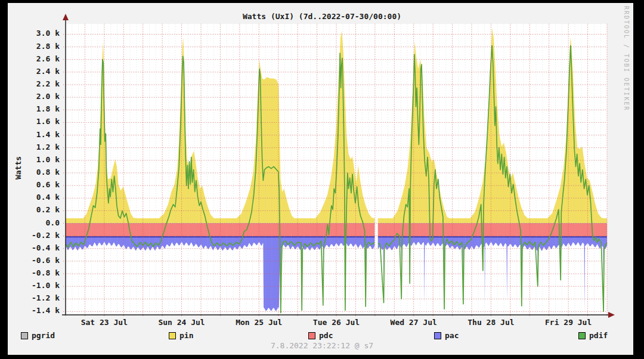 The height and width of the screenshot is (359, 644). I want to click on x-axis-label: Mon 25 Jul, so click(259, 322).